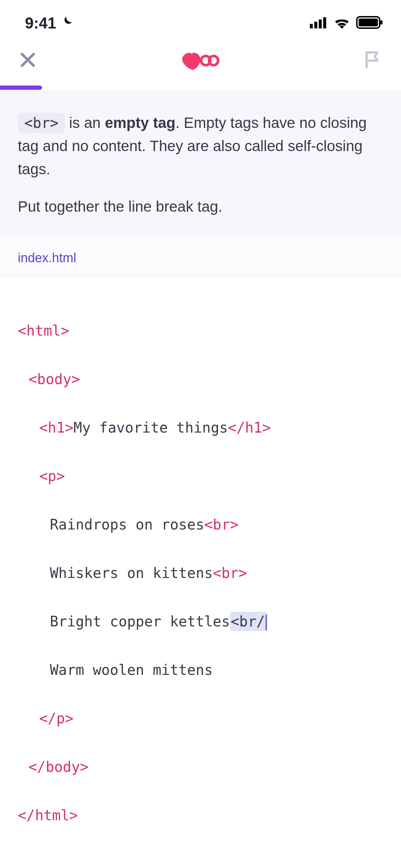 The width and height of the screenshot is (401, 868). I want to click on file-tab: index.html, so click(200, 257).